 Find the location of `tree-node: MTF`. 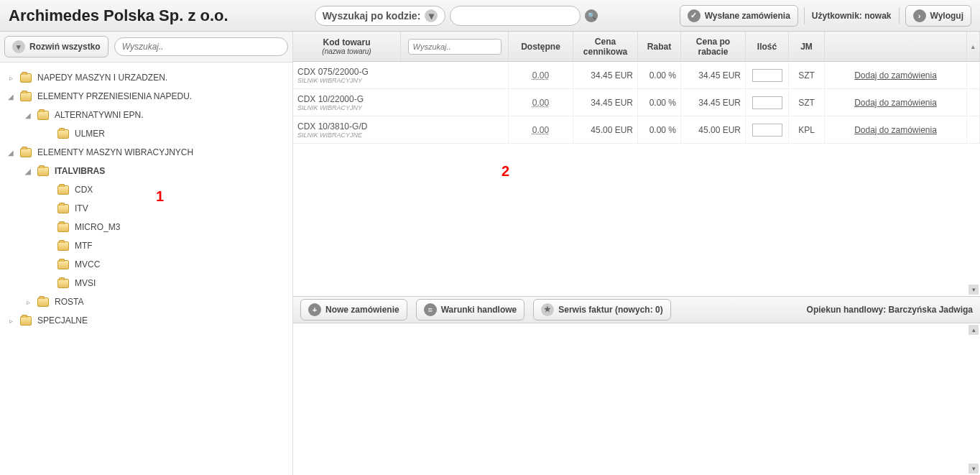

tree-node: MTF is located at coordinates (147, 246).